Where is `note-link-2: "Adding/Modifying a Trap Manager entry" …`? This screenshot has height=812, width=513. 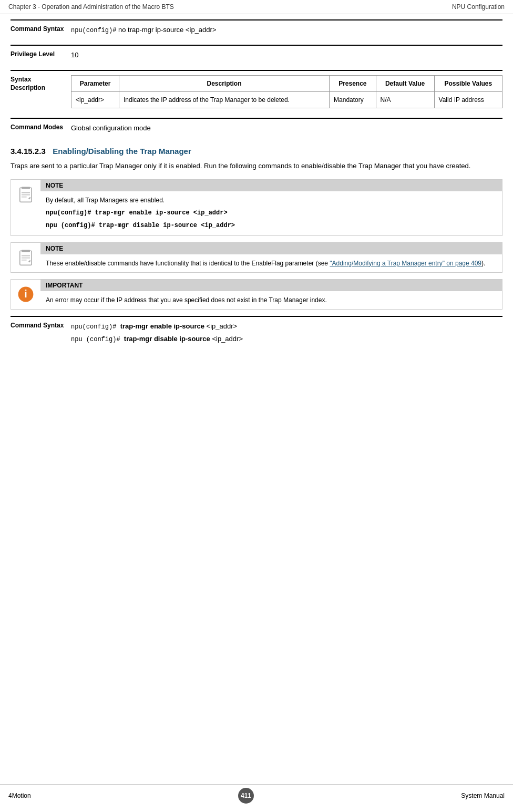
note-link-2: "Adding/Modifying a Trap Manager entry" … is located at coordinates (406, 263).